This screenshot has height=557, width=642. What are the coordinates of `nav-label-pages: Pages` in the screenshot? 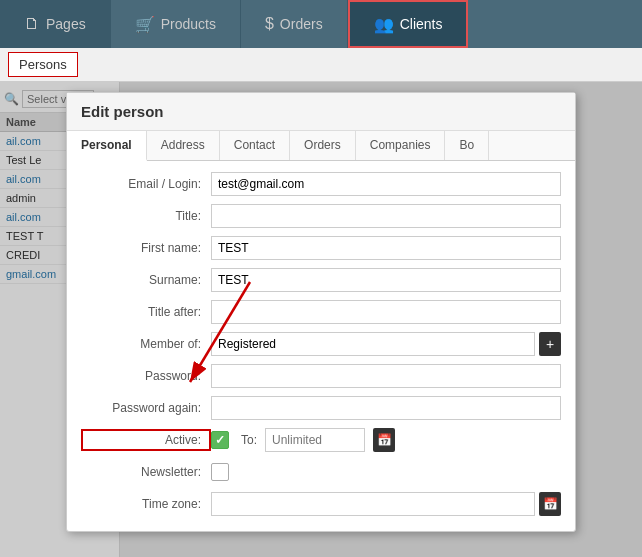 It's located at (66, 24).